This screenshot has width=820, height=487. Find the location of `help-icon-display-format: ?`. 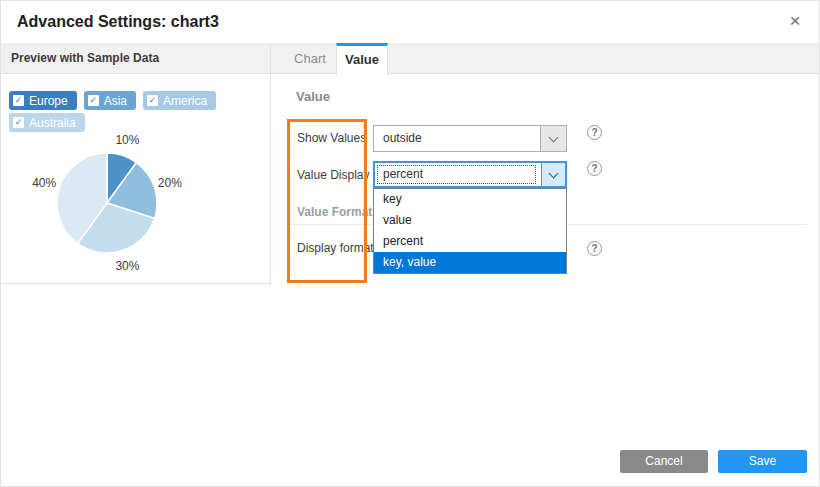

help-icon-display-format: ? is located at coordinates (594, 248).